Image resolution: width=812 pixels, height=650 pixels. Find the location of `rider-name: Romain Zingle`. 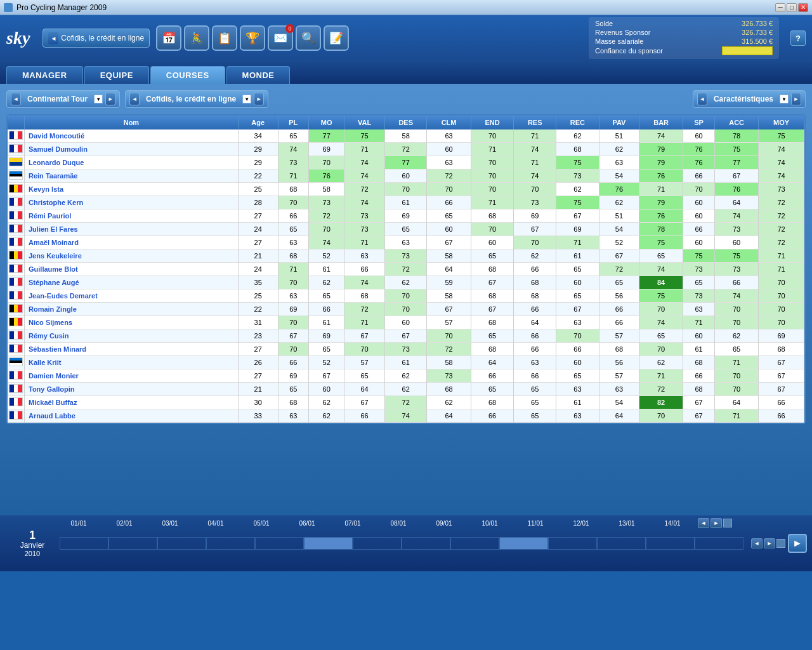

rider-name: Romain Zingle is located at coordinates (132, 310).